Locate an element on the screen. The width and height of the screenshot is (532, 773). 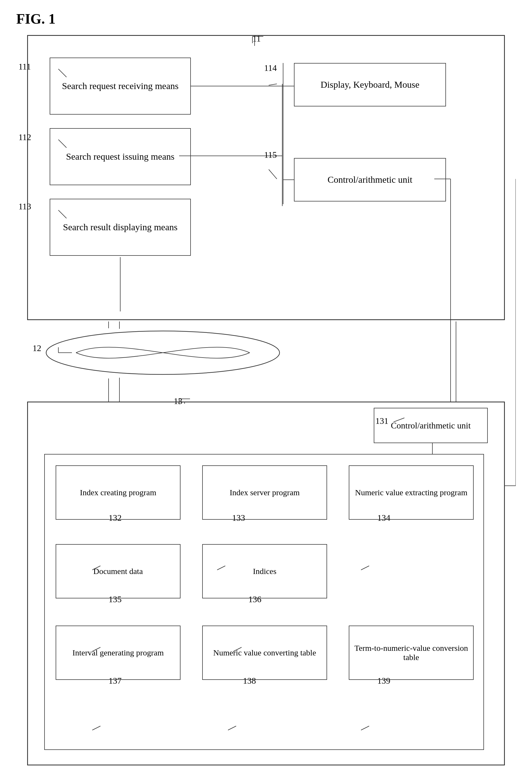
box-control-arithmetic-131: Control/arithmetic unit is located at coordinates (431, 426).